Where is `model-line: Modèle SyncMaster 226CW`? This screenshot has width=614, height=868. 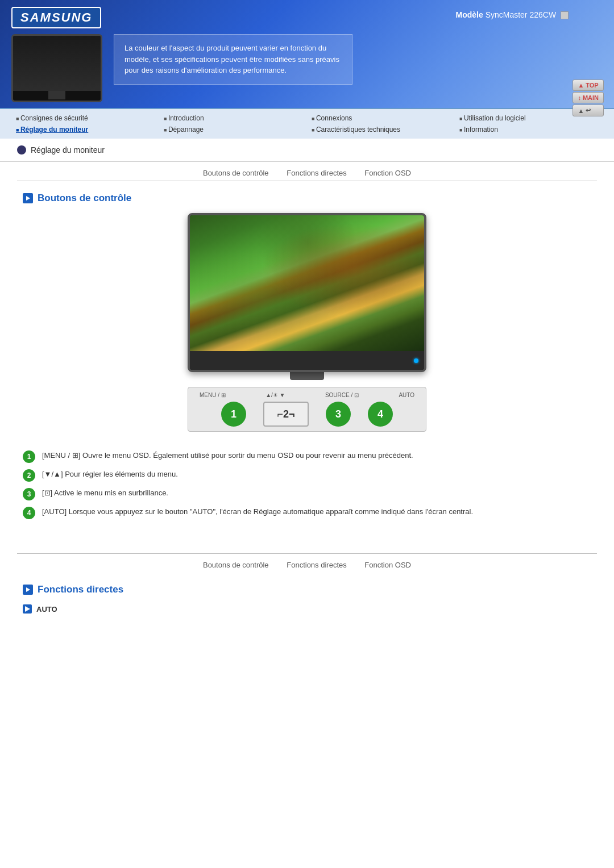 model-line: Modèle SyncMaster 226CW is located at coordinates (513, 15).